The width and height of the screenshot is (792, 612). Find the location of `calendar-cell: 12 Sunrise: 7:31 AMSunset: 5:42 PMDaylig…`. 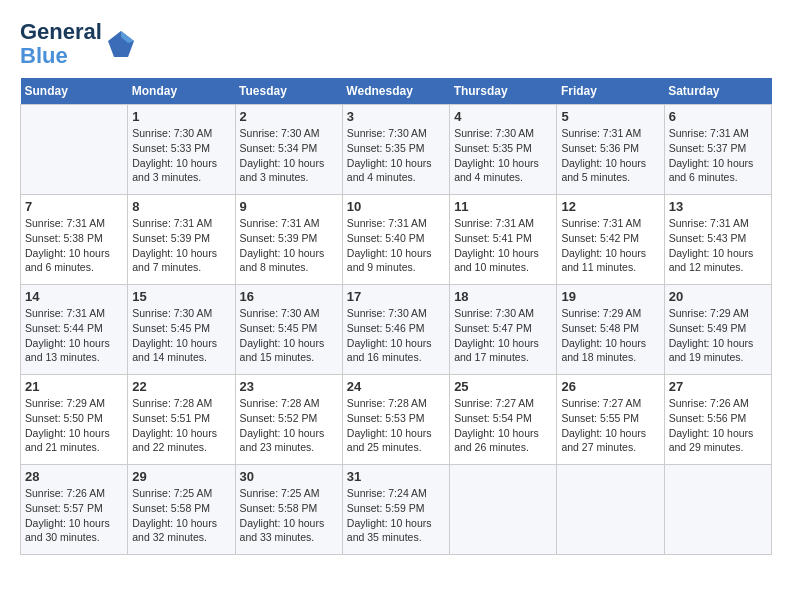

calendar-cell: 12 Sunrise: 7:31 AMSunset: 5:42 PMDaylig… is located at coordinates (610, 240).